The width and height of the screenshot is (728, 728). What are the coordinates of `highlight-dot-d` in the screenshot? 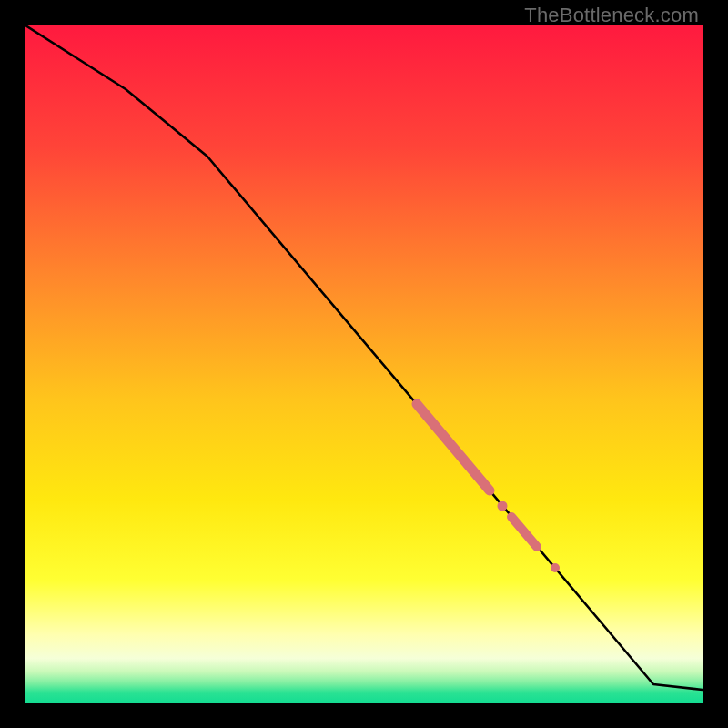 It's located at (555, 568).